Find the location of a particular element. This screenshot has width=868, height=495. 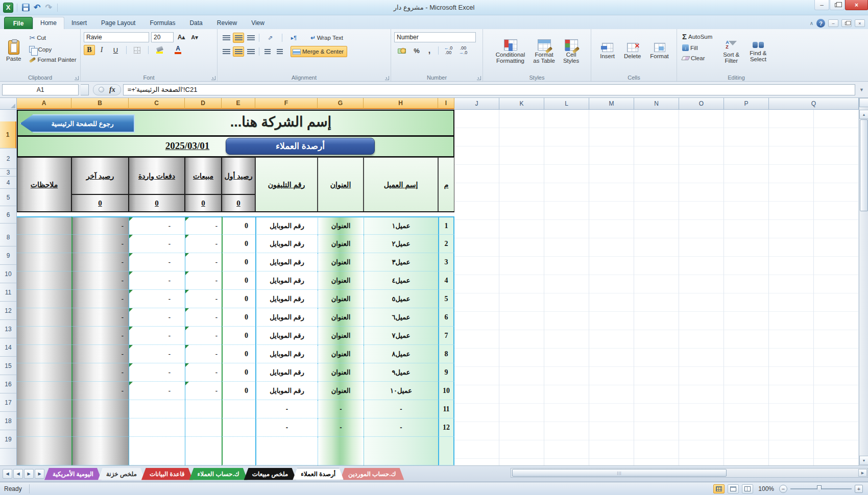

page-break-view-button is located at coordinates (748, 489).